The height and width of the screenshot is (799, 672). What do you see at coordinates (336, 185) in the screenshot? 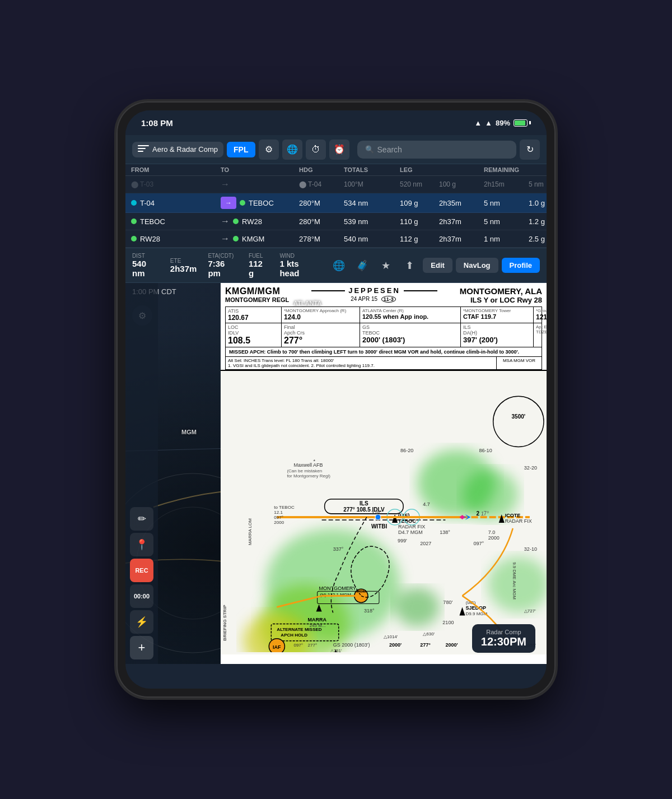
I see `table-row-hidden: ⬤ T-03 → ⬤ T-04 100°M 520 nm 100 g 2h15m…` at bounding box center [336, 185].